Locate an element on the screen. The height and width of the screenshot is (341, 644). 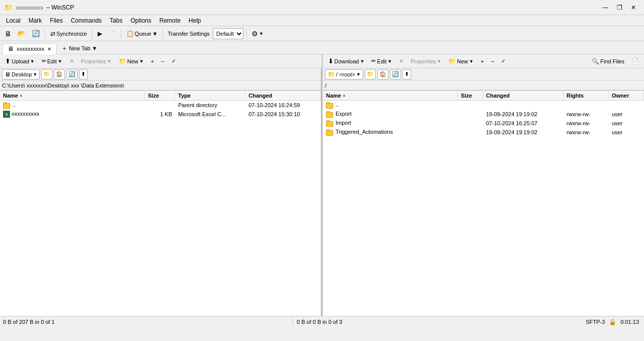
remote-new-dropdown-icon: ▼ is located at coordinates (471, 61).